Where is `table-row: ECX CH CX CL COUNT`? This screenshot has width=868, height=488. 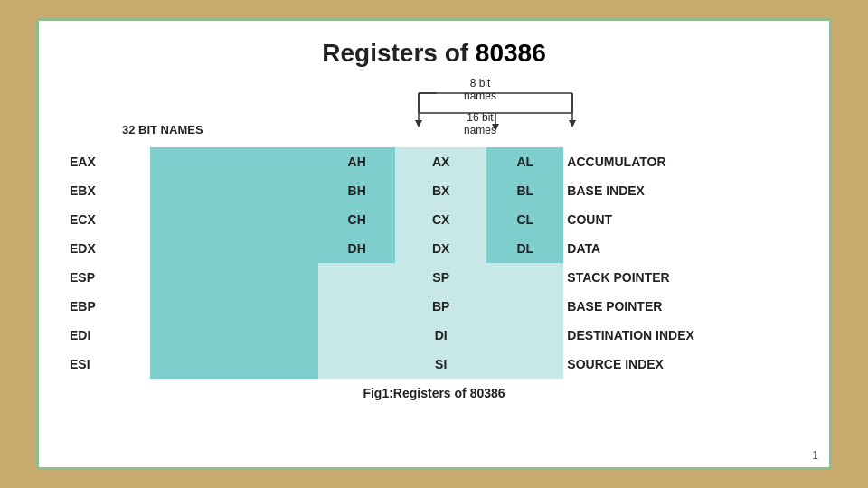
table-row: ECX CH CX CL COUNT is located at coordinates (434, 220).